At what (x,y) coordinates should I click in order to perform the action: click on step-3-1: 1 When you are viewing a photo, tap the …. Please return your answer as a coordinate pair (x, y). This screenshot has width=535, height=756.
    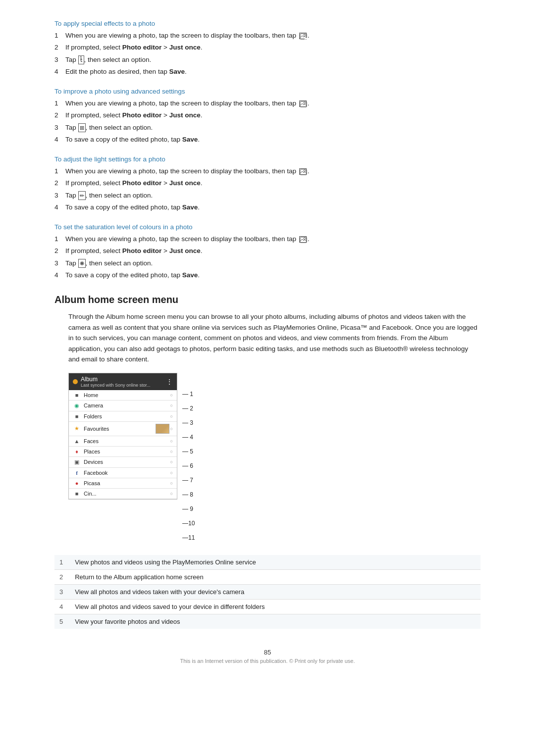
    Looking at the image, I should click on (268, 171).